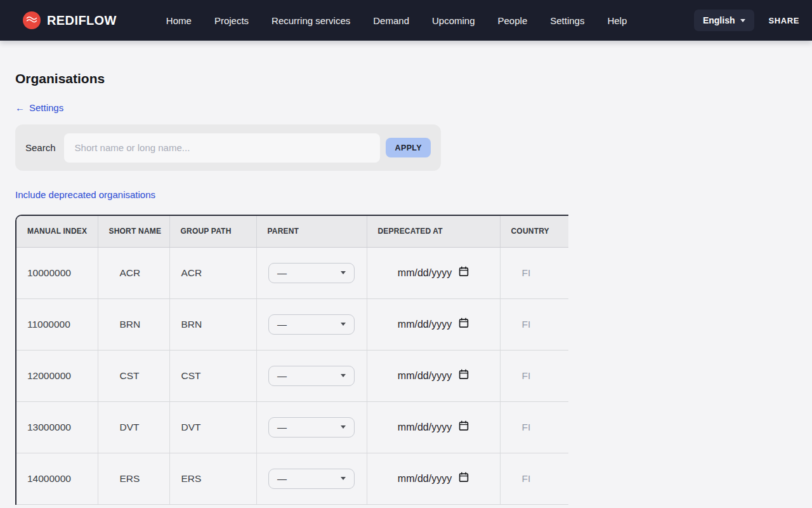 The height and width of the screenshot is (508, 812). What do you see at coordinates (617, 20) in the screenshot?
I see `nav-item-help: Help` at bounding box center [617, 20].